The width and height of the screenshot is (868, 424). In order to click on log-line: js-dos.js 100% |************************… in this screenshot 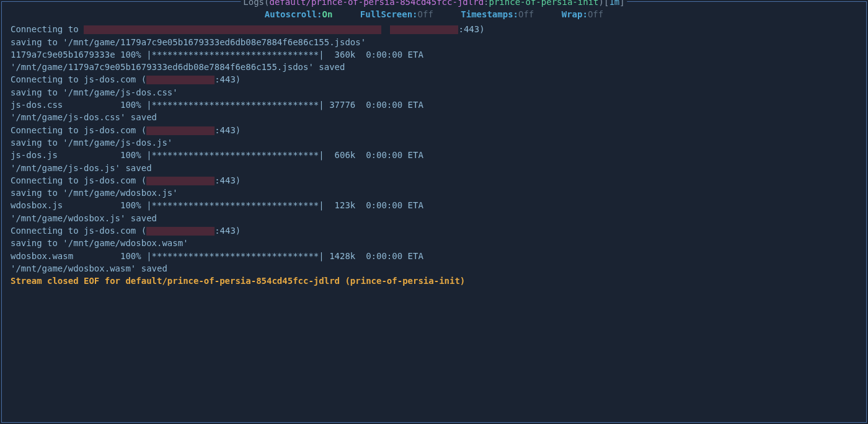, I will do `click(434, 155)`.